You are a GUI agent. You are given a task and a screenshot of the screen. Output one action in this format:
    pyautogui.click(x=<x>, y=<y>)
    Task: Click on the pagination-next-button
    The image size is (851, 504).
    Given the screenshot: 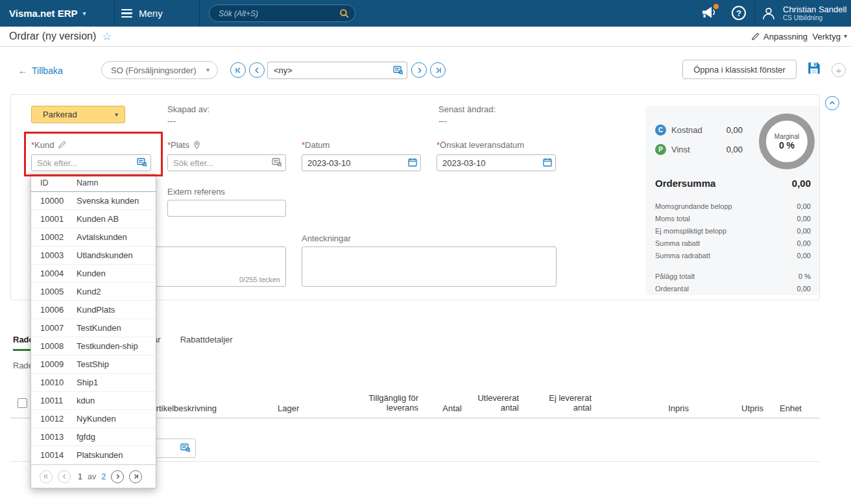 What is the action you would take?
    pyautogui.click(x=117, y=477)
    